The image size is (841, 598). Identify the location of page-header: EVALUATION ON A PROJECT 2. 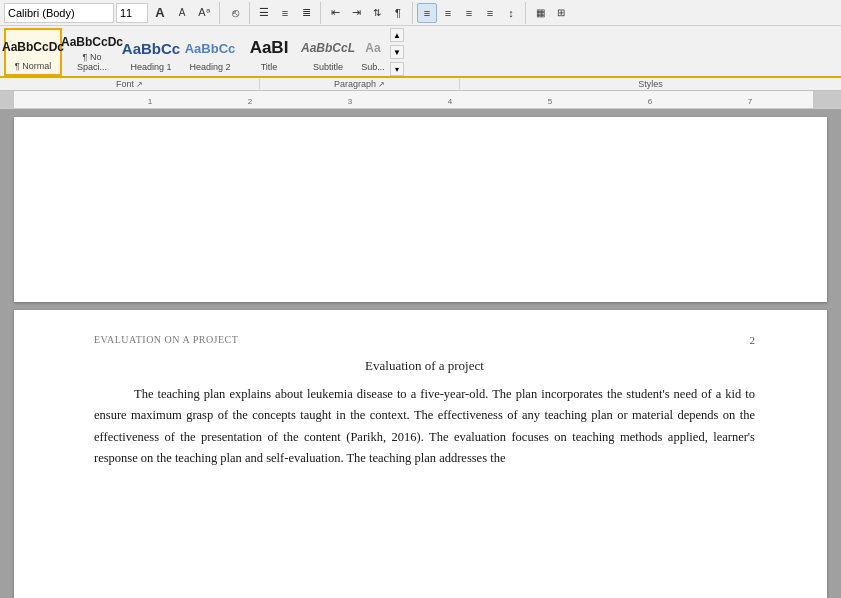
(424, 338).